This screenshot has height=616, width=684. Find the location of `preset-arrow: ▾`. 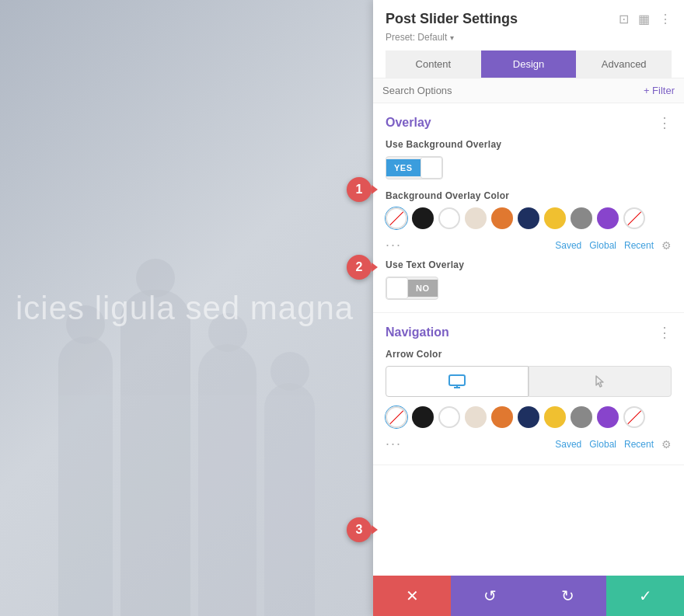

preset-arrow: ▾ is located at coordinates (452, 37).